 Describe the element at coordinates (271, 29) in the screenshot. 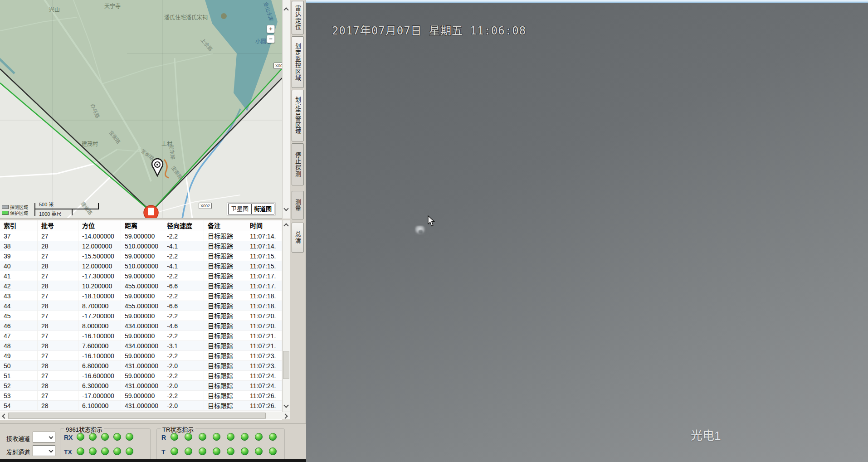

I see `map-zoom-in-button: +` at that location.